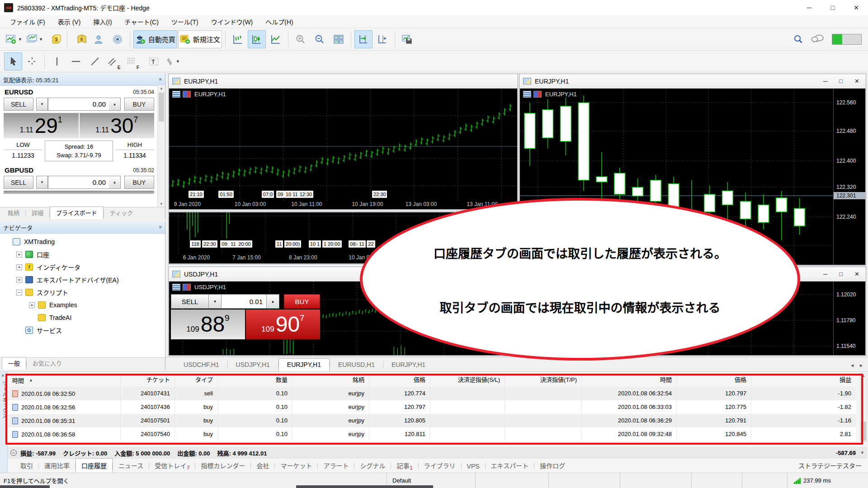  What do you see at coordinates (467, 380) in the screenshot?
I see `column-header-6: 決済逆指値(S/L)` at bounding box center [467, 380].